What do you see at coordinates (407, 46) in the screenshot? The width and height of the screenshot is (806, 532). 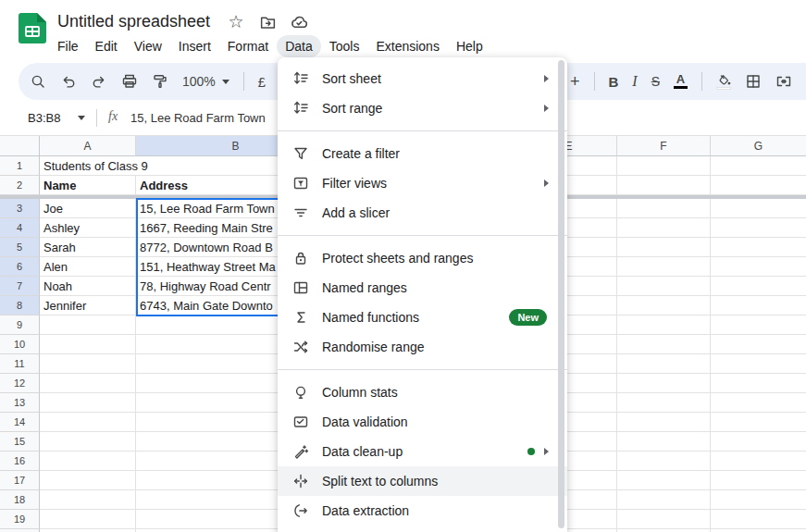 I see `menubar-item-extensions: Extensions` at bounding box center [407, 46].